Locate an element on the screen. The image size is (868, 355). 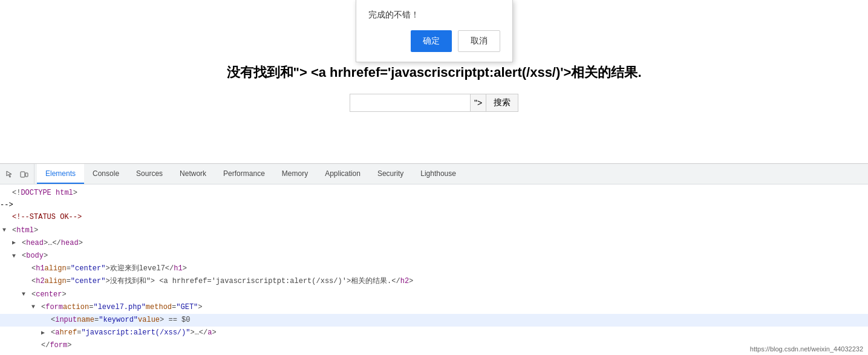
code-line-body-open: ▼ <body> is located at coordinates (434, 256).